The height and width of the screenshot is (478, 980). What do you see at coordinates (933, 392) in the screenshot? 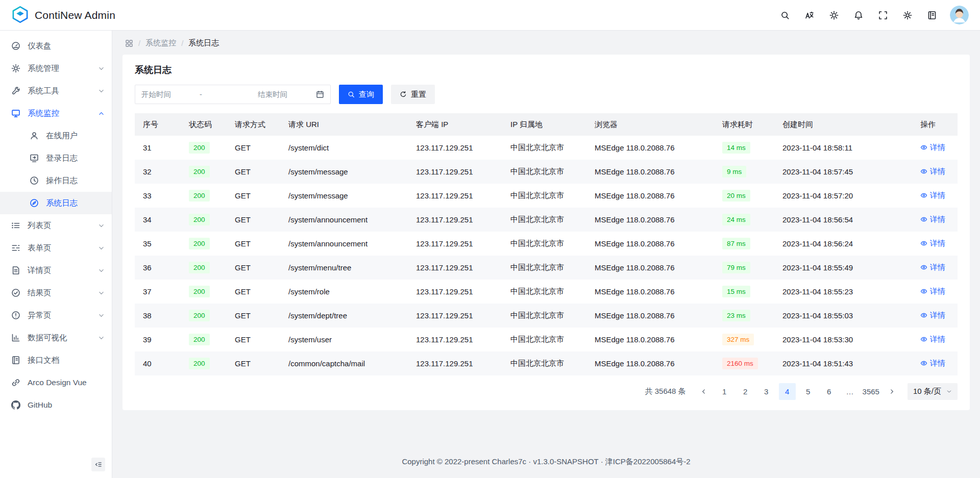
I see `page-size-select: 10 条/页` at bounding box center [933, 392].